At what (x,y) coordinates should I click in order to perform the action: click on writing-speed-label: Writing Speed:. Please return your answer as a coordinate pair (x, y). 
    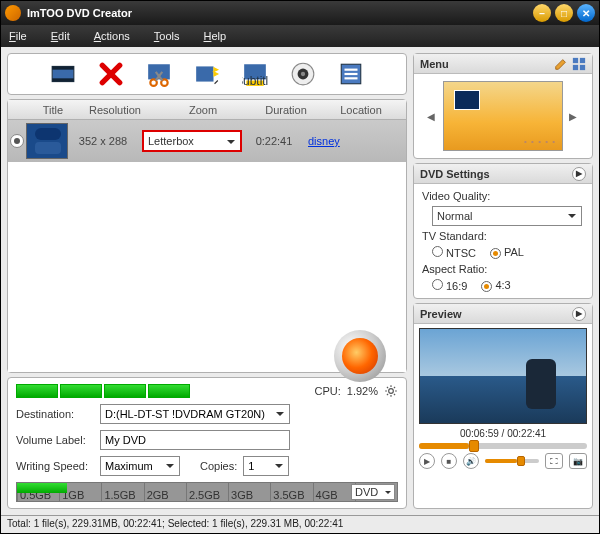
    Looking at the image, I should click on (55, 466).